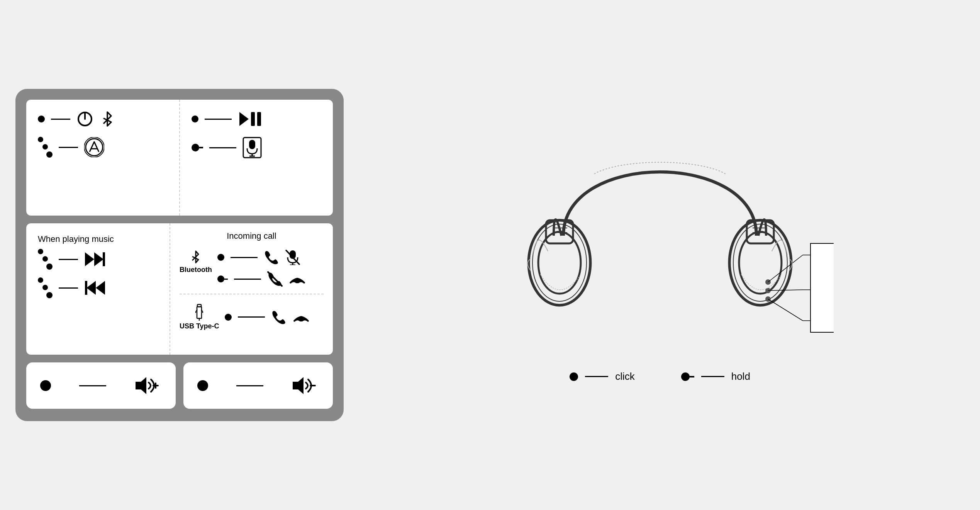 The width and height of the screenshot is (980, 510). I want to click on hold-legend-stem, so click(692, 377).